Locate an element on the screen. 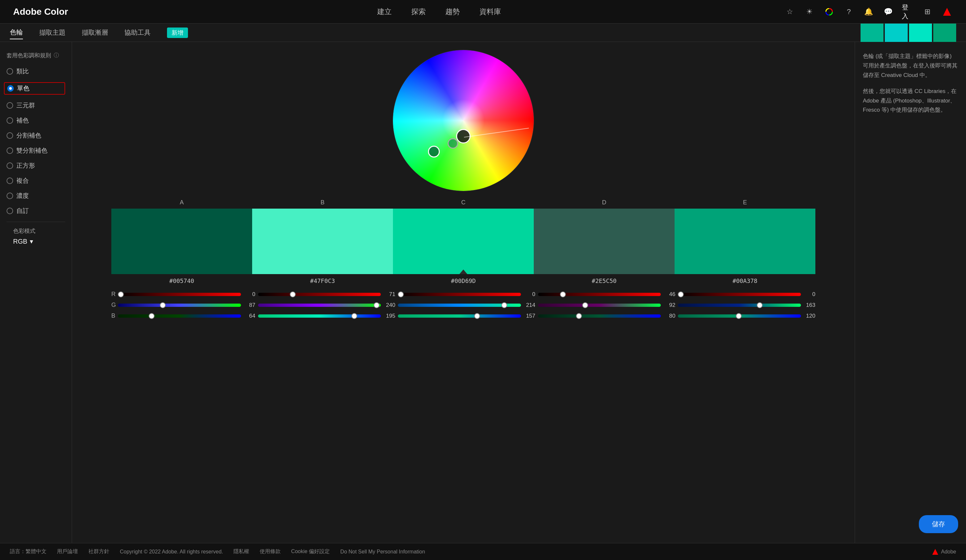  grid-icon: ⊞ is located at coordinates (928, 11).